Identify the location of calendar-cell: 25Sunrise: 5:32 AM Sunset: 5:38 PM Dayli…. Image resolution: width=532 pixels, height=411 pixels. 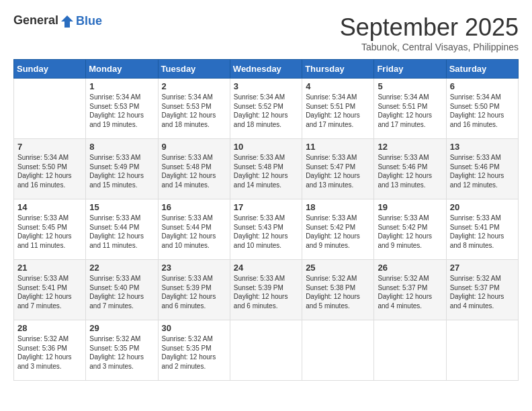
(339, 290).